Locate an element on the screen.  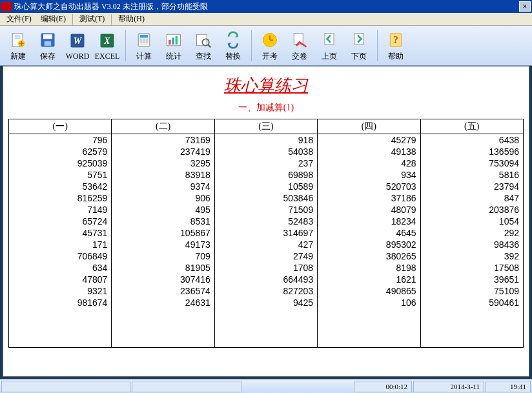
menu-test: 测试(T) is located at coordinates (92, 19).